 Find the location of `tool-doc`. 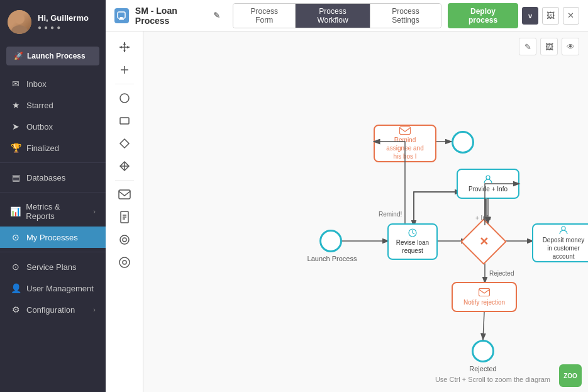

tool-doc is located at coordinates (125, 217).